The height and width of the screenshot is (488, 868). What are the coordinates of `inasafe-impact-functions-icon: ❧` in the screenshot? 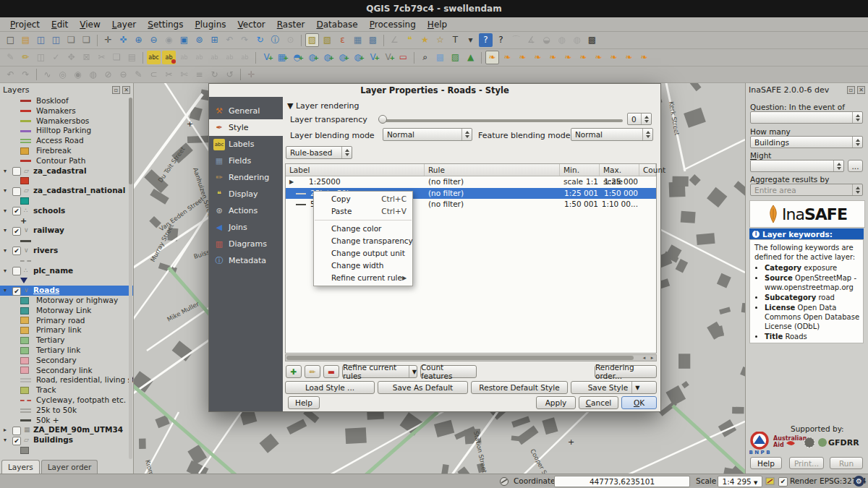 It's located at (522, 58).